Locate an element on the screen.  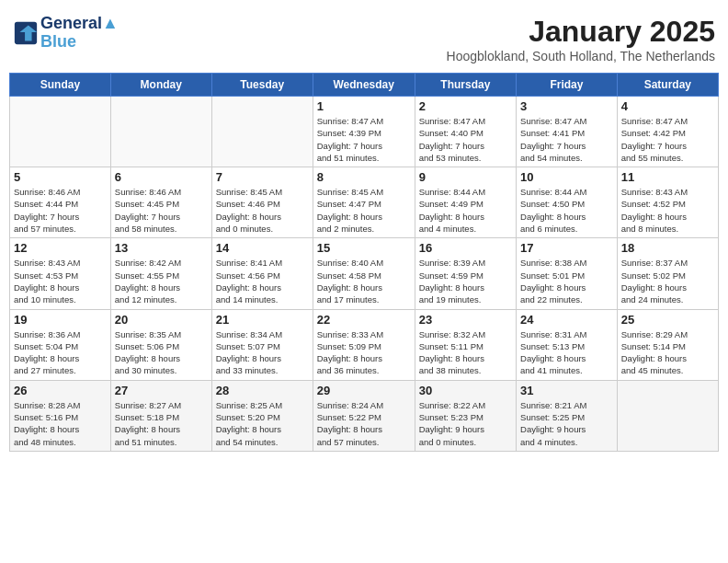
day-number: 23 is located at coordinates (465, 320).